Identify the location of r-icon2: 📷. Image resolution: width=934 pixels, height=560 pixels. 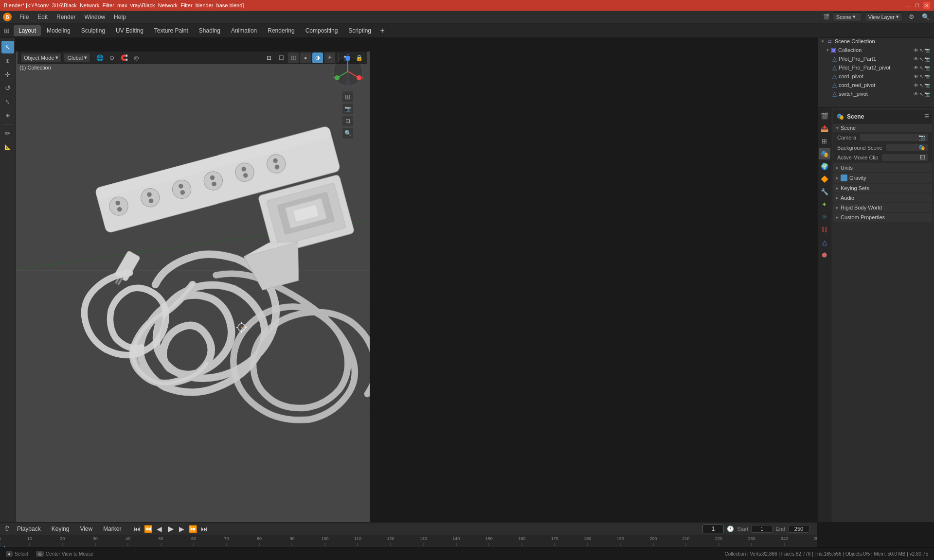
(927, 68).